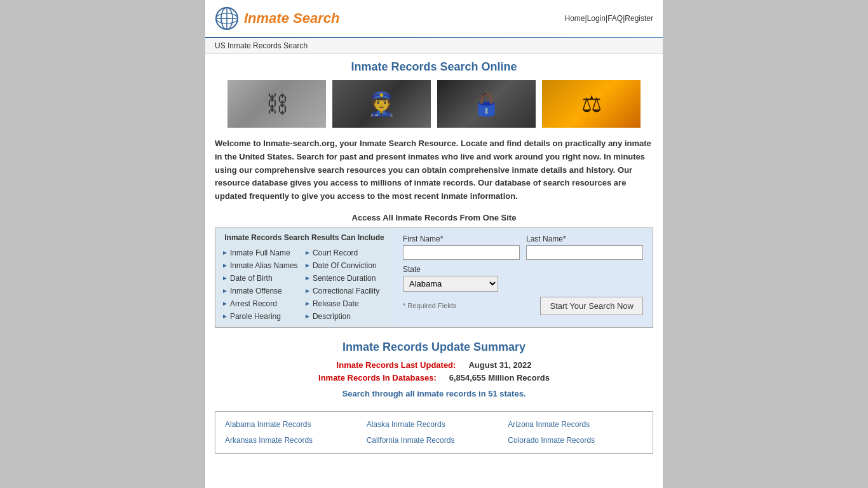 The image size is (868, 488). What do you see at coordinates (639, 18) in the screenshot?
I see `nav-register: Register` at bounding box center [639, 18].